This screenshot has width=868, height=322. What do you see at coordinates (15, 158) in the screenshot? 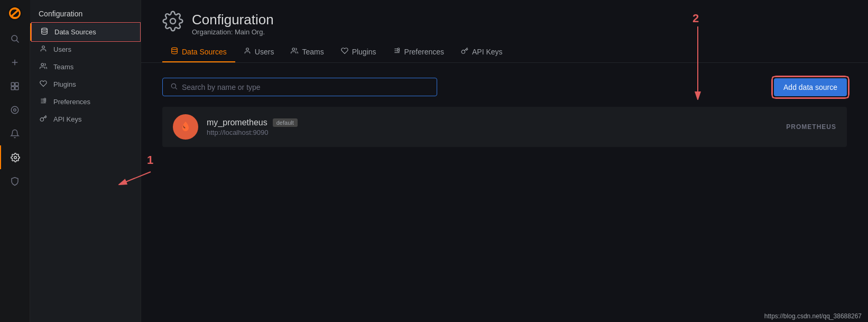
I see `sidebar-configuration` at bounding box center [15, 158].